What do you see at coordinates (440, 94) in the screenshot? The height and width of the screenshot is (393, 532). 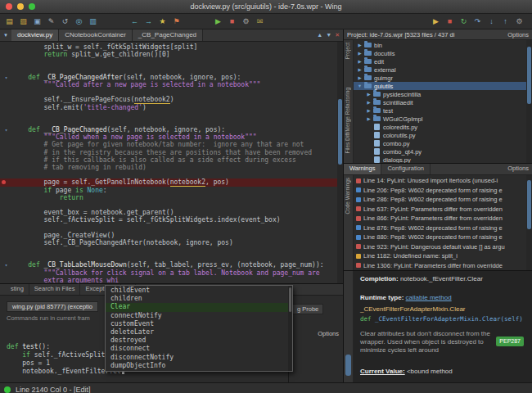 I see `project-tree-item: ▶pysidescintilla` at bounding box center [440, 94].